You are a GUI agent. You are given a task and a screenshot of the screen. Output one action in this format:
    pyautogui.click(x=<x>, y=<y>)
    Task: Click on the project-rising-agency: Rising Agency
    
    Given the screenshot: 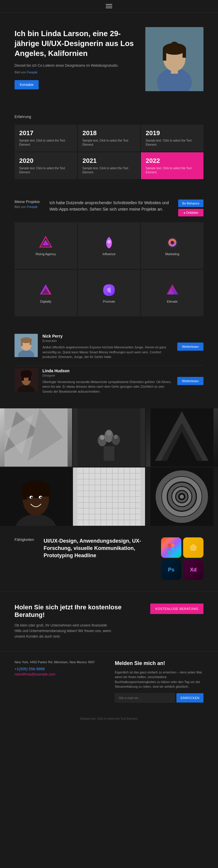 What is the action you would take?
    pyautogui.click(x=46, y=246)
    